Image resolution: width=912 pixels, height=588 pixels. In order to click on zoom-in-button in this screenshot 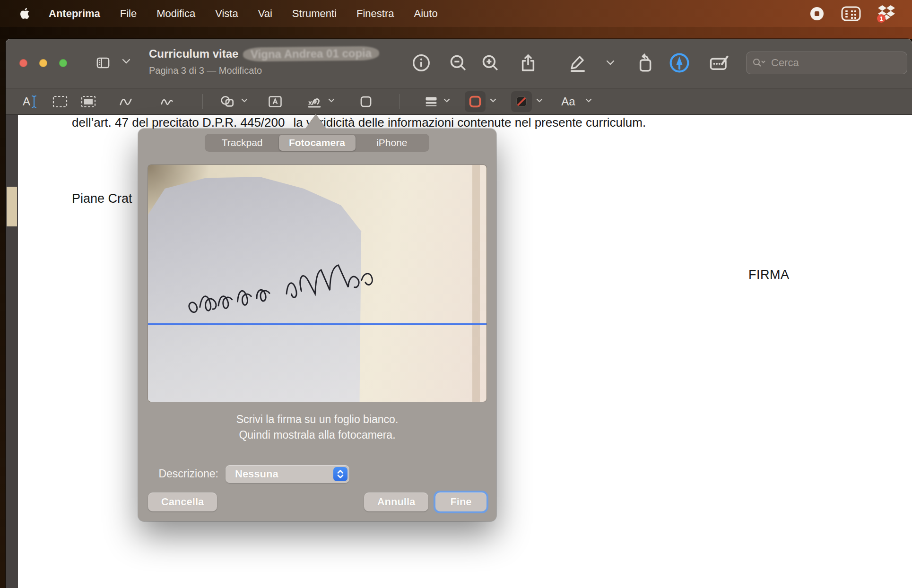, I will do `click(490, 63)`.